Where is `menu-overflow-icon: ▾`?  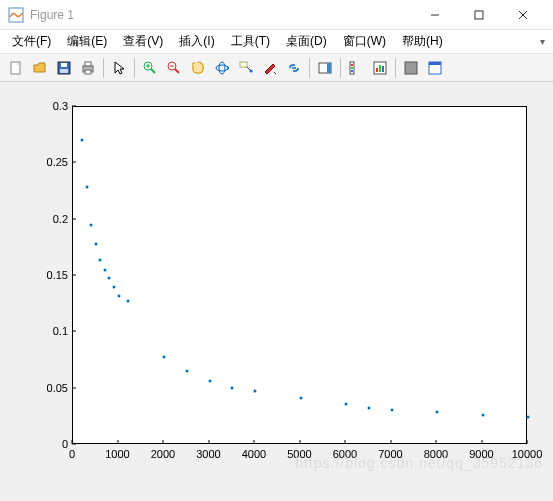 menu-overflow-icon: ▾ is located at coordinates (542, 42).